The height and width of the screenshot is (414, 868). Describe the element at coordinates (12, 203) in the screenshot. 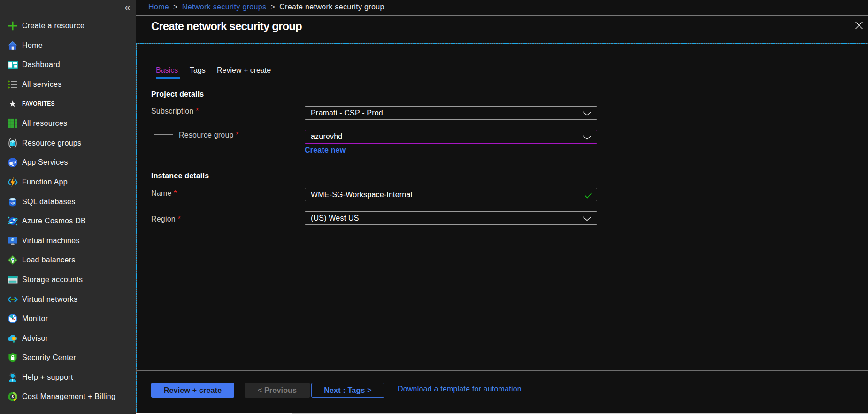

I see `svg-text: SQL` at that location.